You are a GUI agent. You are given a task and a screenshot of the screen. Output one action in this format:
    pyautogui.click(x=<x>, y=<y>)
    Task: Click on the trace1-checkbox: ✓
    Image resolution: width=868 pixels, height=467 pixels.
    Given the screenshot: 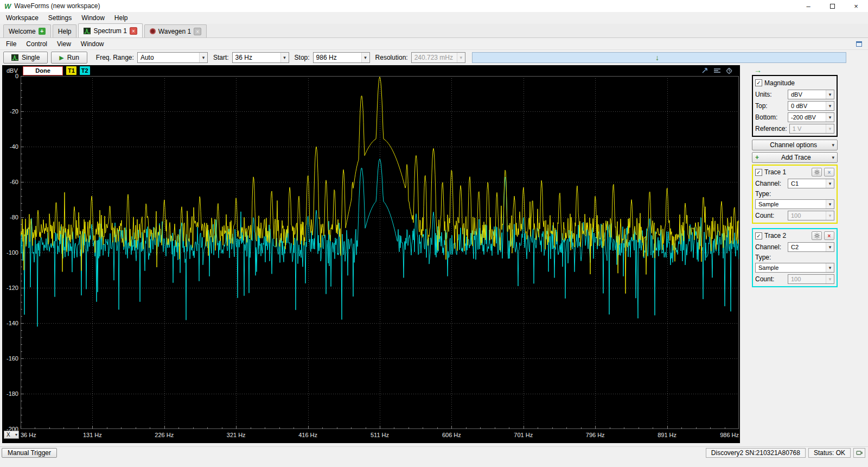 What is the action you would take?
    pyautogui.click(x=758, y=173)
    